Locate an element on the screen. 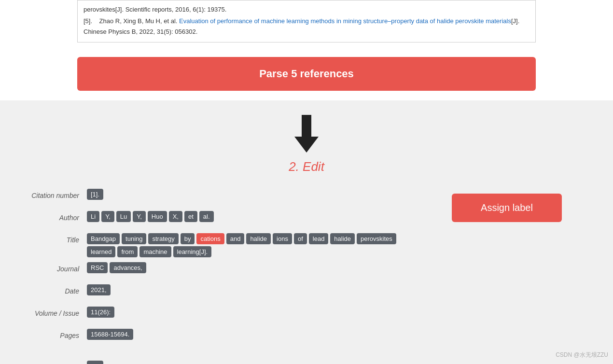 Image resolution: width=613 pixels, height=364 pixels. date-values: 2021, is located at coordinates (253, 290).